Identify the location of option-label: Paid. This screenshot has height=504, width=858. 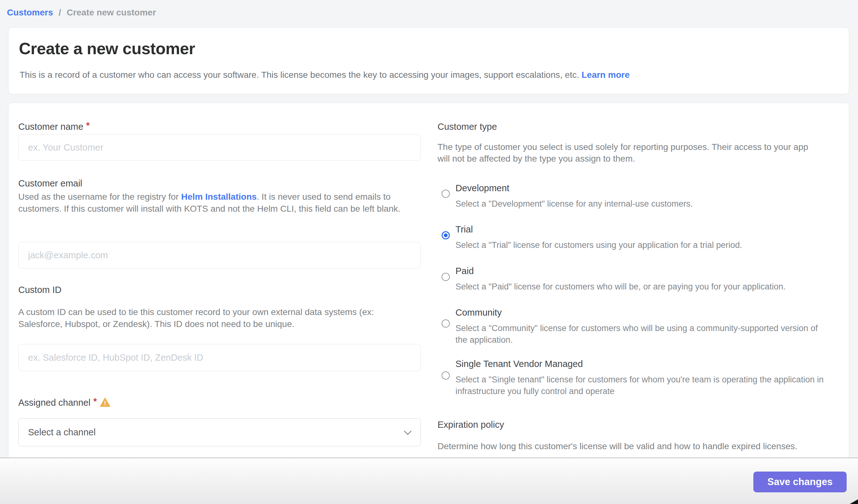
(641, 271).